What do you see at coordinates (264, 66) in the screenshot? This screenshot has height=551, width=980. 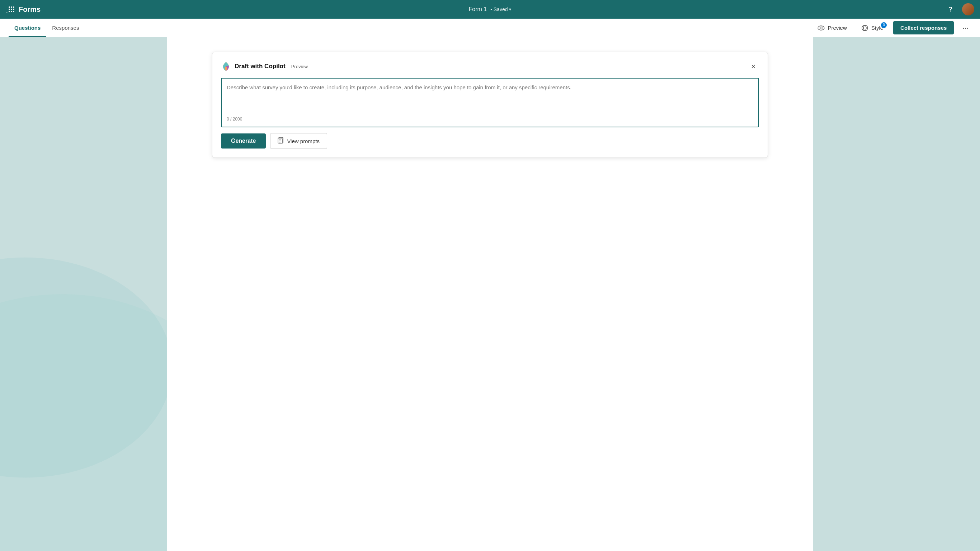 I see `dialog-header-left: Draft with Copilot Preview` at bounding box center [264, 66].